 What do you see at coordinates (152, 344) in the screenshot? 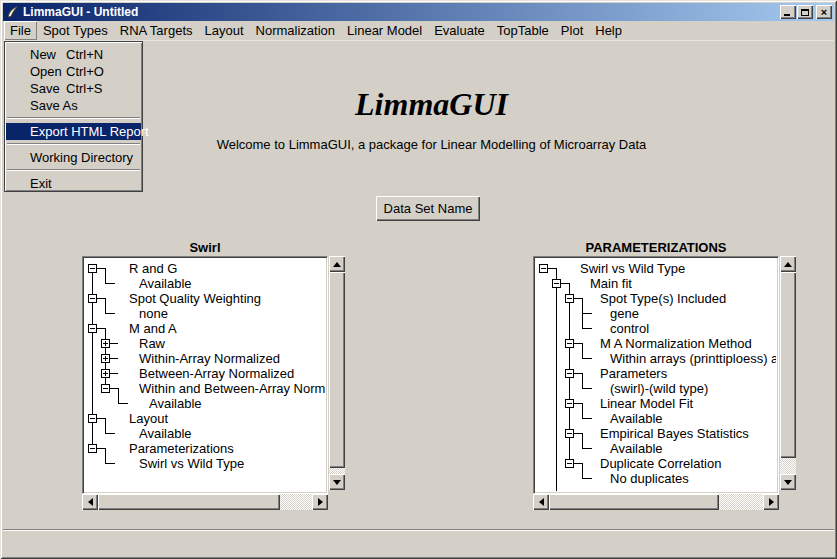
I see `tree-node-label: Raw` at bounding box center [152, 344].